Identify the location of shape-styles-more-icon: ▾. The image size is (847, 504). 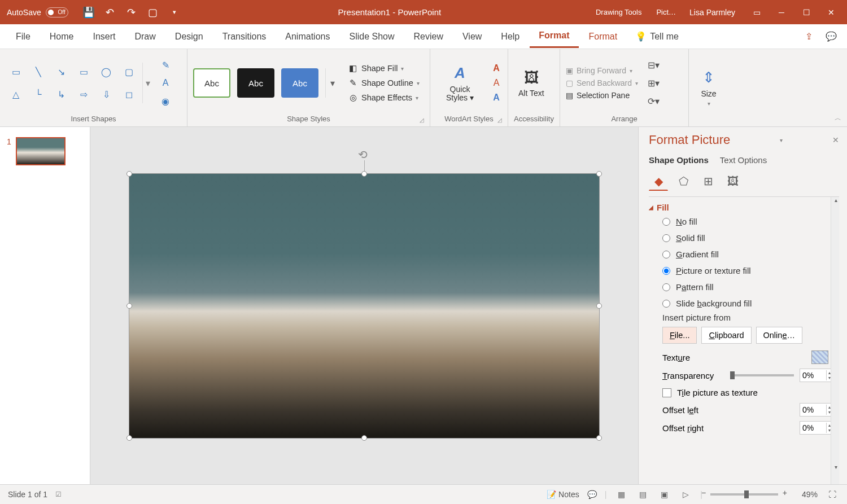
(332, 83).